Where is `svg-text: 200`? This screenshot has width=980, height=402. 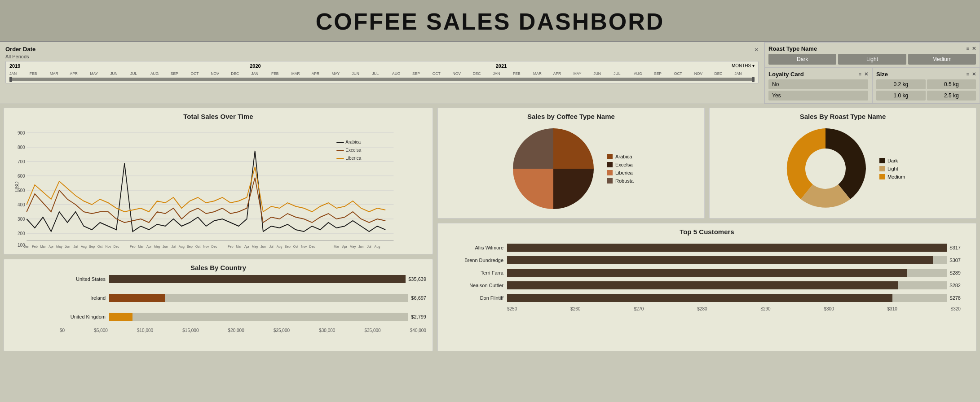 svg-text: 200 is located at coordinates (22, 233).